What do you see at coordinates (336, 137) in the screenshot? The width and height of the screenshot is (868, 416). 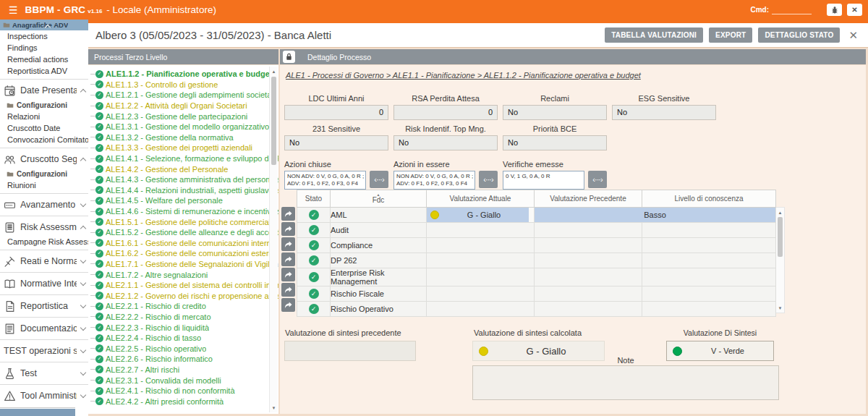 I see `field-231-sensitive: 231 SensitiveNo` at bounding box center [336, 137].